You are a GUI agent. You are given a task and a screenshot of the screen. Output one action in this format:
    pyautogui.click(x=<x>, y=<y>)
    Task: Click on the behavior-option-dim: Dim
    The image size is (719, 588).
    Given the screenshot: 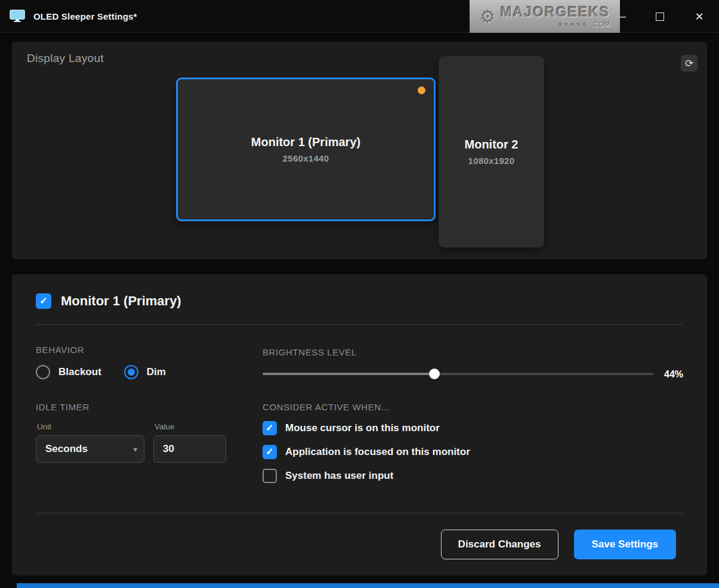 What is the action you would take?
    pyautogui.click(x=145, y=372)
    